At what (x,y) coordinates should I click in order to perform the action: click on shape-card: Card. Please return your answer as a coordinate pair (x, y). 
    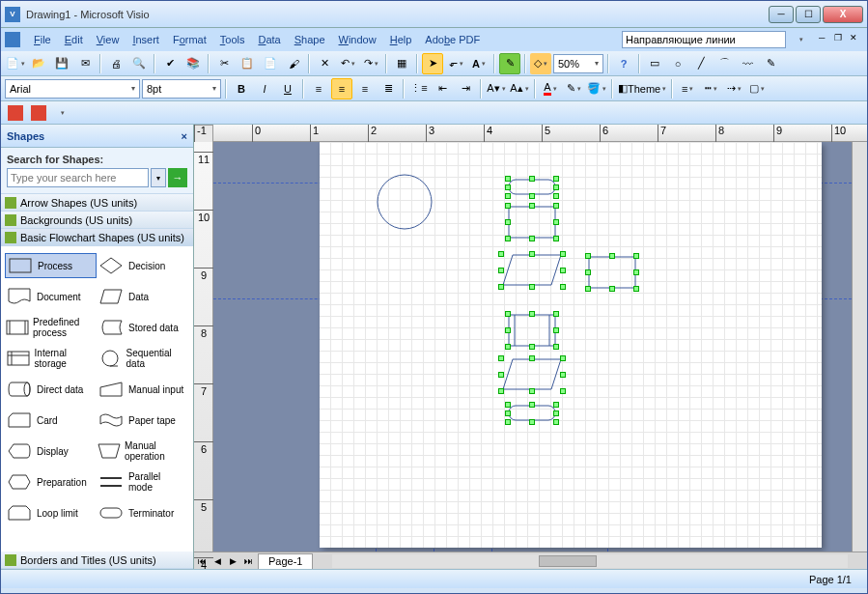
    Looking at the image, I should click on (50, 420).